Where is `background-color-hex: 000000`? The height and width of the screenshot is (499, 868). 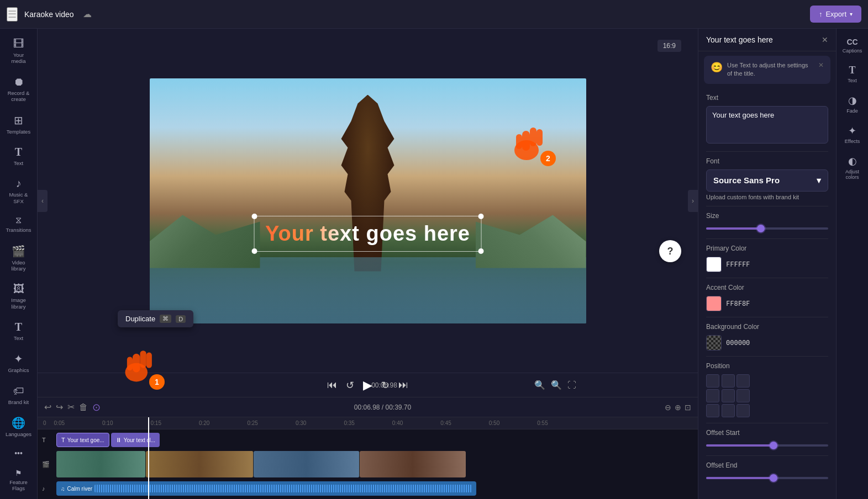 background-color-hex: 000000 is located at coordinates (738, 343).